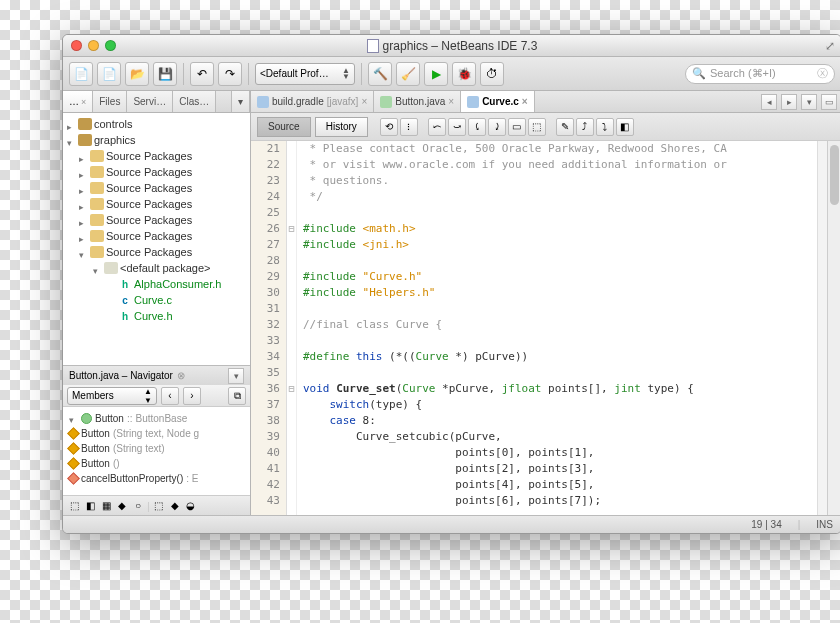  Describe the element at coordinates (829, 102) in the screenshot. I see `maximize-editor-button: ▭` at that location.